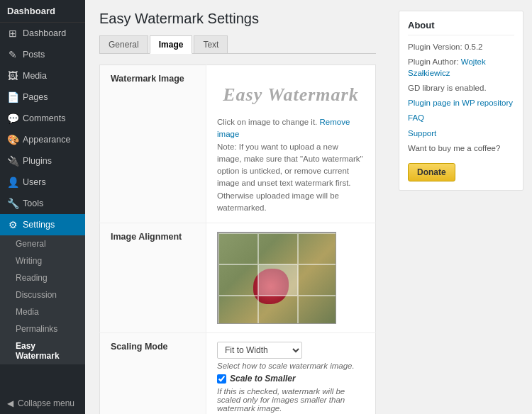 This screenshot has height=414, width=532. What do you see at coordinates (43, 278) in the screenshot?
I see `submenu-item-reading: Reading` at bounding box center [43, 278].